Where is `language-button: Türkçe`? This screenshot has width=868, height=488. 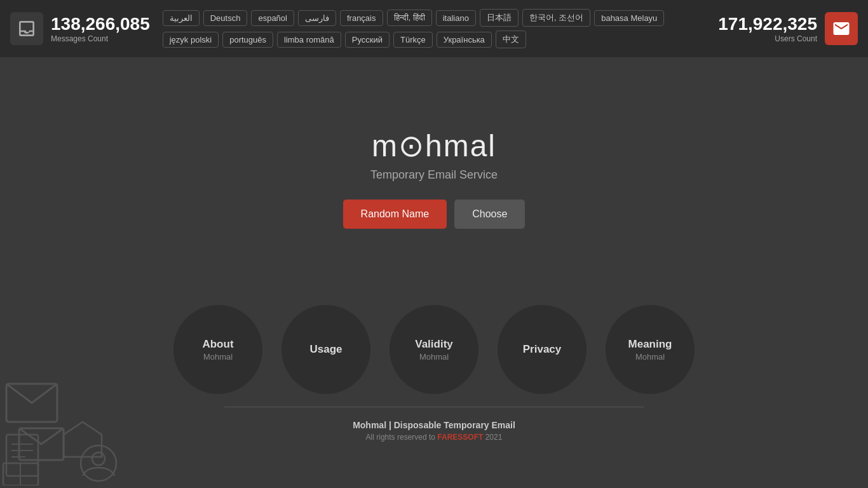
language-button: Türkçe is located at coordinates (413, 39).